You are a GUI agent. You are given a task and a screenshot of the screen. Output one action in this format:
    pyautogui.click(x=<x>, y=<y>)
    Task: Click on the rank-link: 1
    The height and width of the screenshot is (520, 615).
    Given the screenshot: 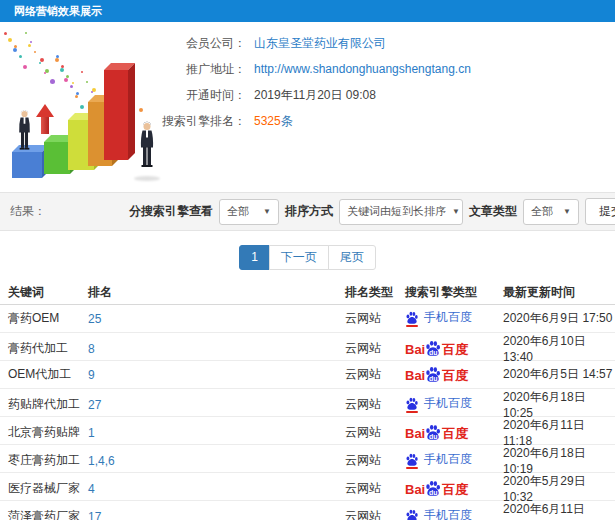 What is the action you would take?
    pyautogui.click(x=216, y=433)
    